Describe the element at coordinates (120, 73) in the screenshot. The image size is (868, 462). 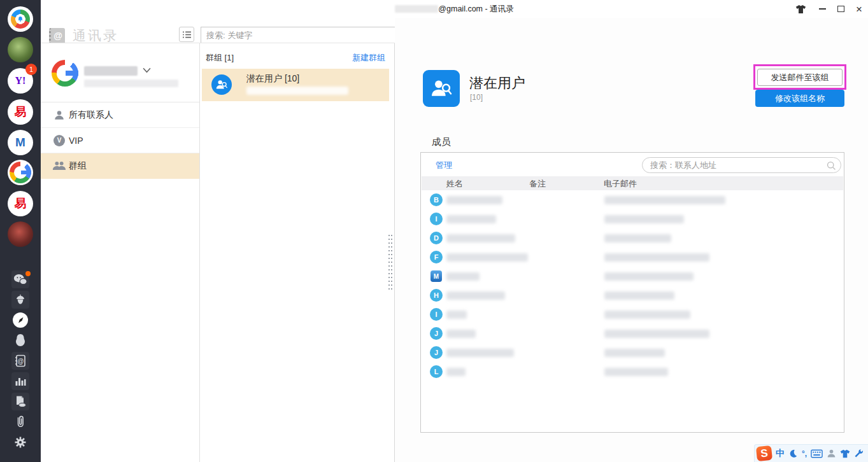
I see `account-selector` at that location.